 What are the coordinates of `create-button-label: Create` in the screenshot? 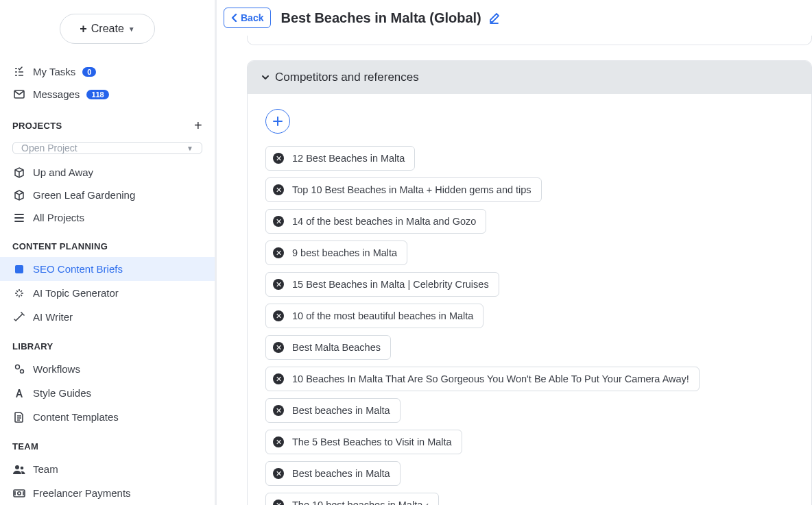 It's located at (108, 29).